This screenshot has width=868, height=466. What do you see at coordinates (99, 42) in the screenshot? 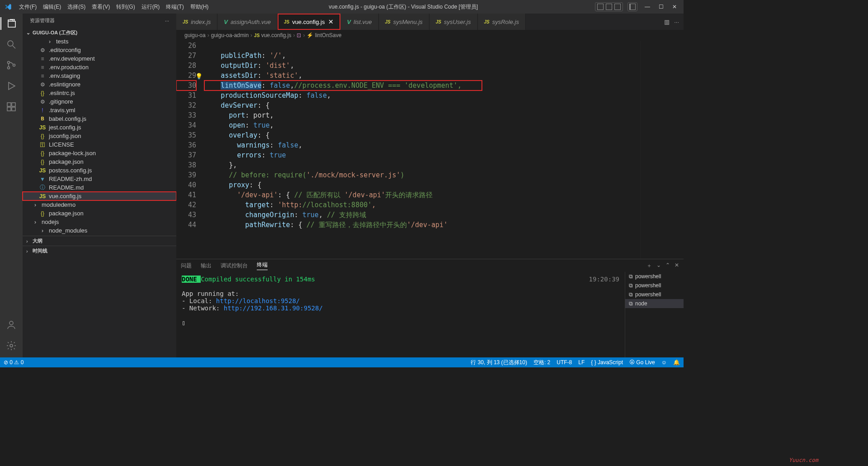
I see `folder-item: ›tests` at bounding box center [99, 42].